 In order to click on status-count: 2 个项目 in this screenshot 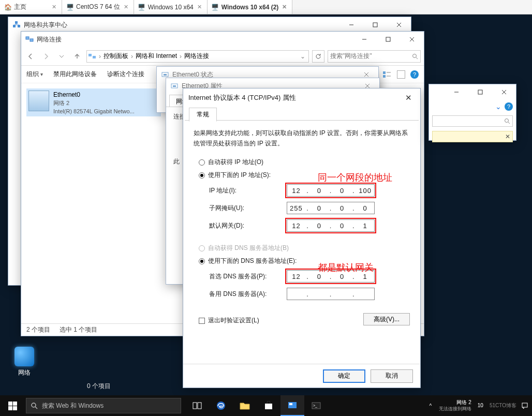, I will do `click(38, 330)`.